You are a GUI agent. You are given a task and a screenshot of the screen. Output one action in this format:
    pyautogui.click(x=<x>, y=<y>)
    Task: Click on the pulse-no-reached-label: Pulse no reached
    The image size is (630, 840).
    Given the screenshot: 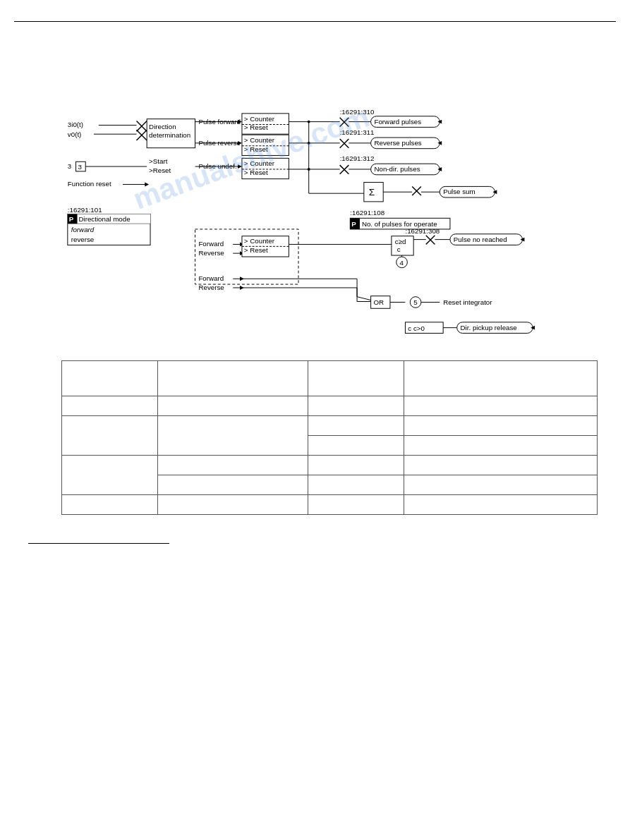 What is the action you would take?
    pyautogui.click(x=480, y=240)
    